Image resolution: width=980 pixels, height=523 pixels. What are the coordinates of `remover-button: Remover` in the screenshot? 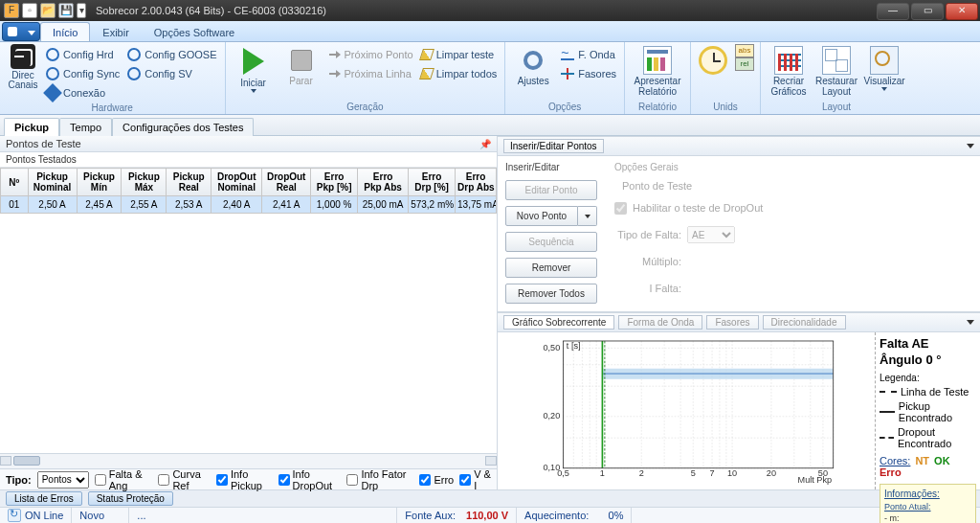 It's located at (551, 268).